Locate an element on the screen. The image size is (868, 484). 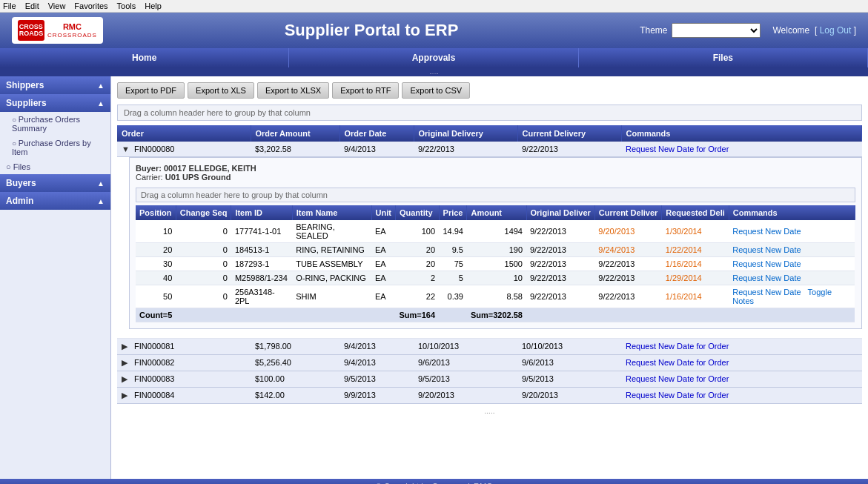
inner-col-orig-delivery: Original Deliver is located at coordinates (560, 213).